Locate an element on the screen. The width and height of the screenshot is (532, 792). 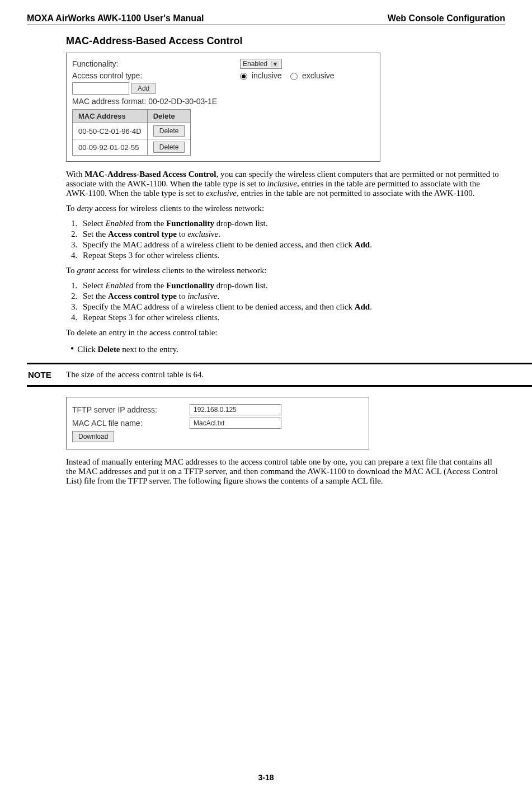
mac-table-header-delete: Delete is located at coordinates (169, 116).